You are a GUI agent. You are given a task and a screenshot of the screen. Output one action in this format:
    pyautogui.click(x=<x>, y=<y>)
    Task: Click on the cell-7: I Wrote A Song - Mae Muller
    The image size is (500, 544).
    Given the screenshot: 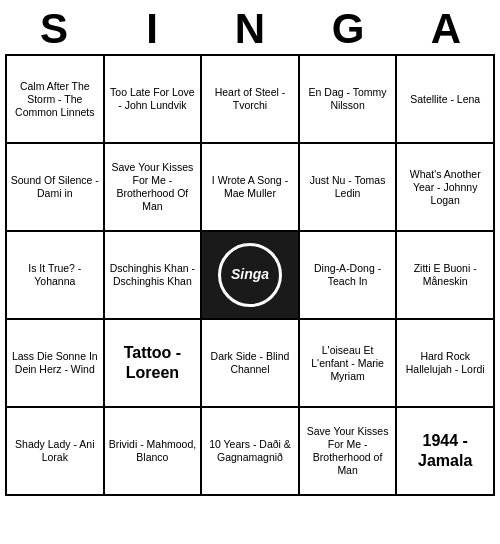 What is the action you would take?
    pyautogui.click(x=251, y=188)
    